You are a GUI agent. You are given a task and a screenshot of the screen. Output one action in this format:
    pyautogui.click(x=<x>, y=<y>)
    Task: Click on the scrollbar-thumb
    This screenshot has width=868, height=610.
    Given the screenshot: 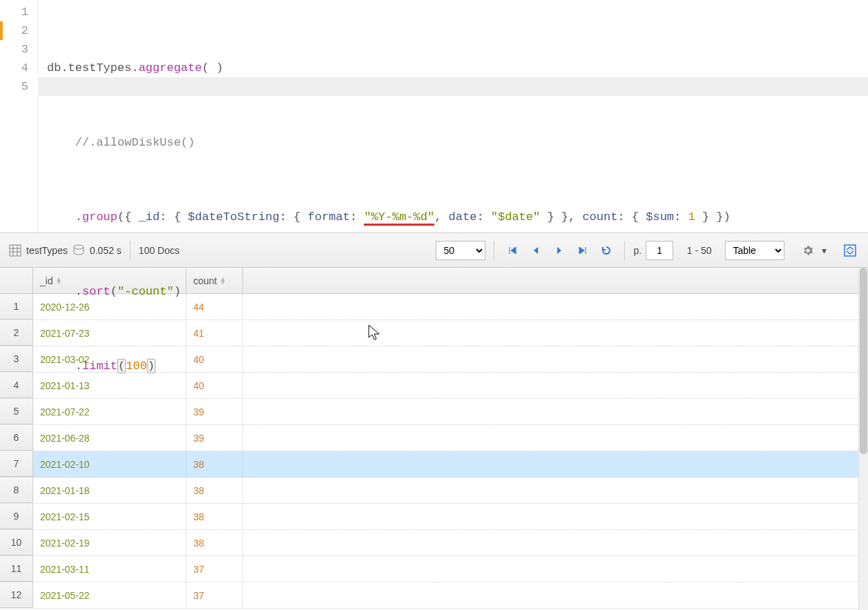 What is the action you would take?
    pyautogui.click(x=863, y=361)
    